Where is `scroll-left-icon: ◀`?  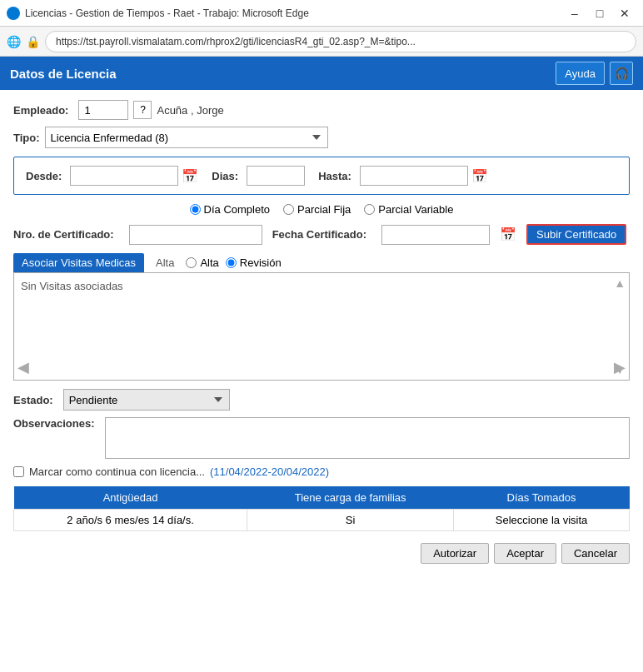 scroll-left-icon: ◀ is located at coordinates (23, 367).